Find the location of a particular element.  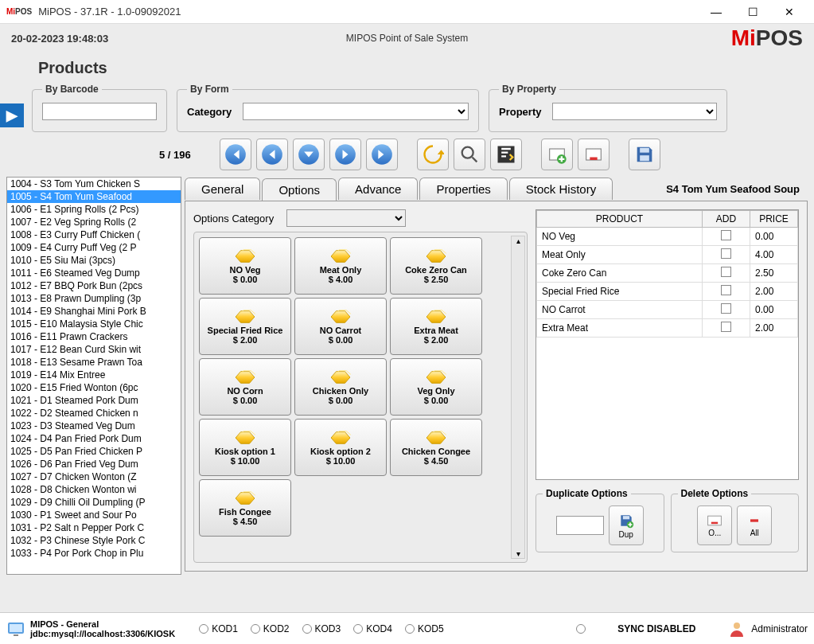

sidebar-toggle-button: ▶ is located at coordinates (12, 115).